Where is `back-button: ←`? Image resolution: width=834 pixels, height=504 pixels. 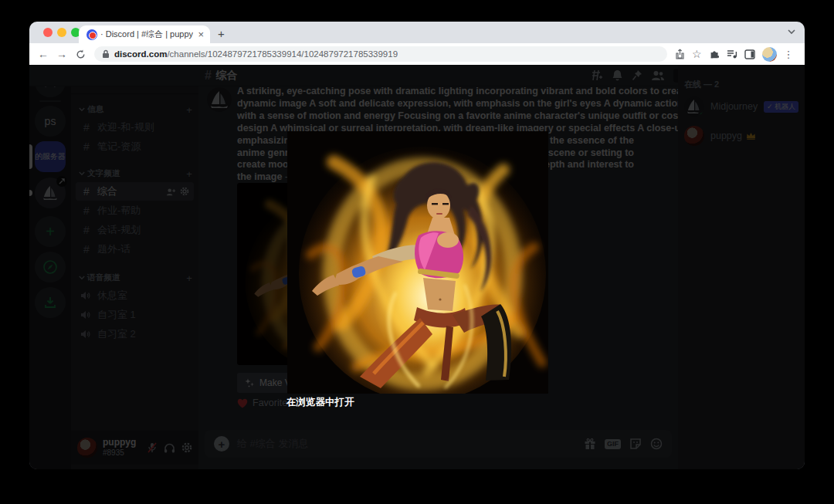
back-button: ← is located at coordinates (43, 54).